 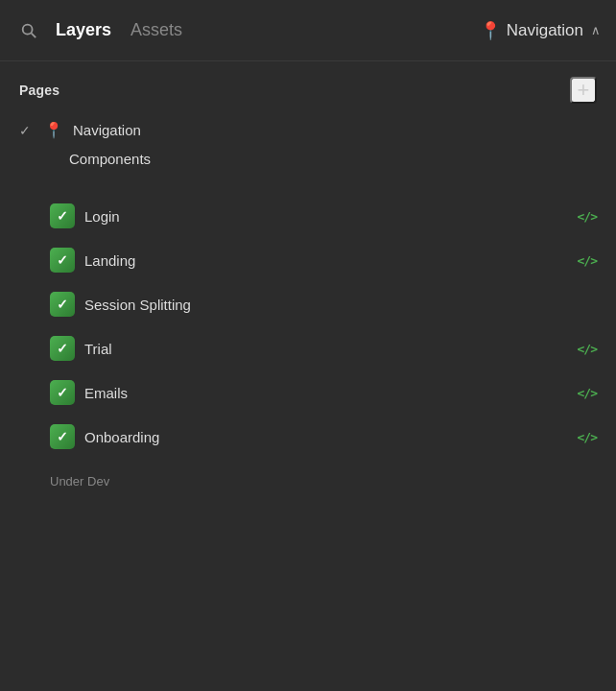 What do you see at coordinates (29, 31) in the screenshot?
I see `search-button` at bounding box center [29, 31].